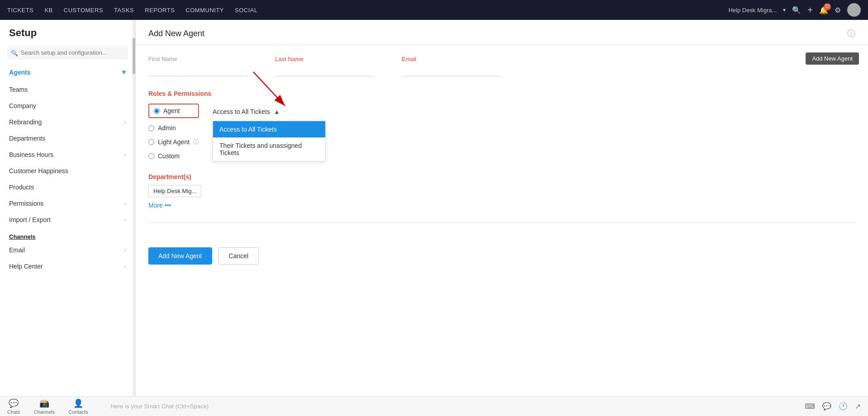 Image resolution: width=868 pixels, height=416 pixels. I want to click on sidebar-item-rebranding-label: Rebranding, so click(25, 122).